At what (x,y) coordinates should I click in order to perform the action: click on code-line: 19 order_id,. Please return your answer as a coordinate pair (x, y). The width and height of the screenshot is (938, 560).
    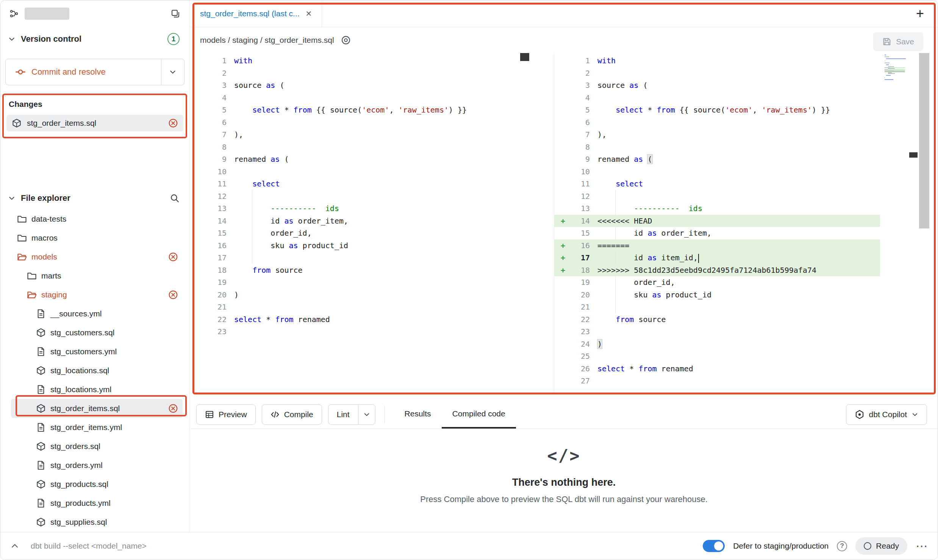
    Looking at the image, I should click on (717, 283).